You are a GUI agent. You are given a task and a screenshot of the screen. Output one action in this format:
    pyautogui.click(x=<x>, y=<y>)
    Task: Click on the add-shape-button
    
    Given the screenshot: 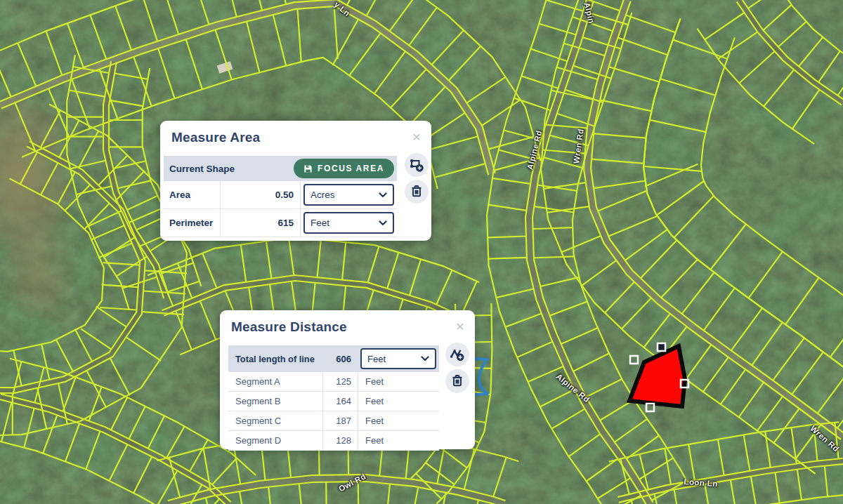 What is the action you would take?
    pyautogui.click(x=417, y=165)
    